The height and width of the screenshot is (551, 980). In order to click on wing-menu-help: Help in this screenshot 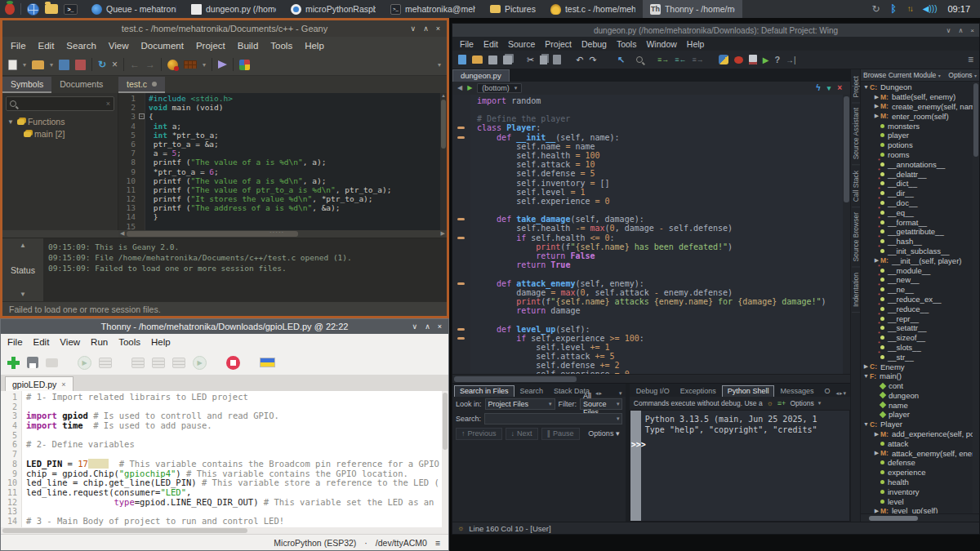, I will do `click(696, 44)`.